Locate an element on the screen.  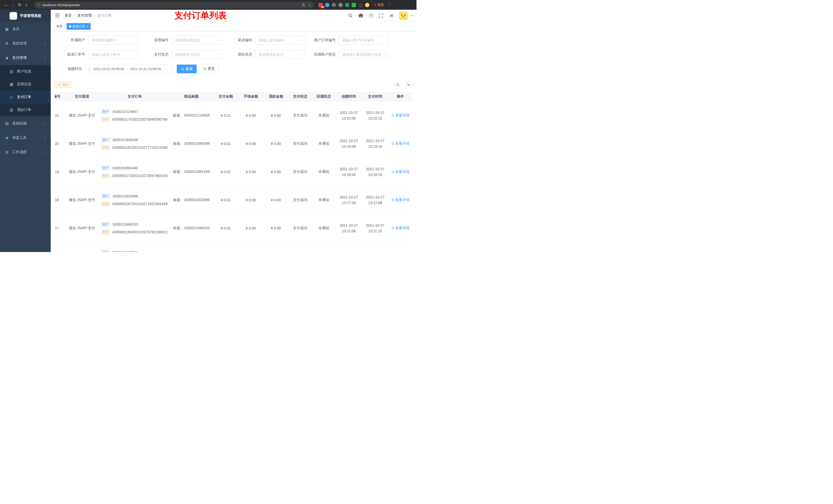
merchant-order-no-input is located at coordinates (364, 40).